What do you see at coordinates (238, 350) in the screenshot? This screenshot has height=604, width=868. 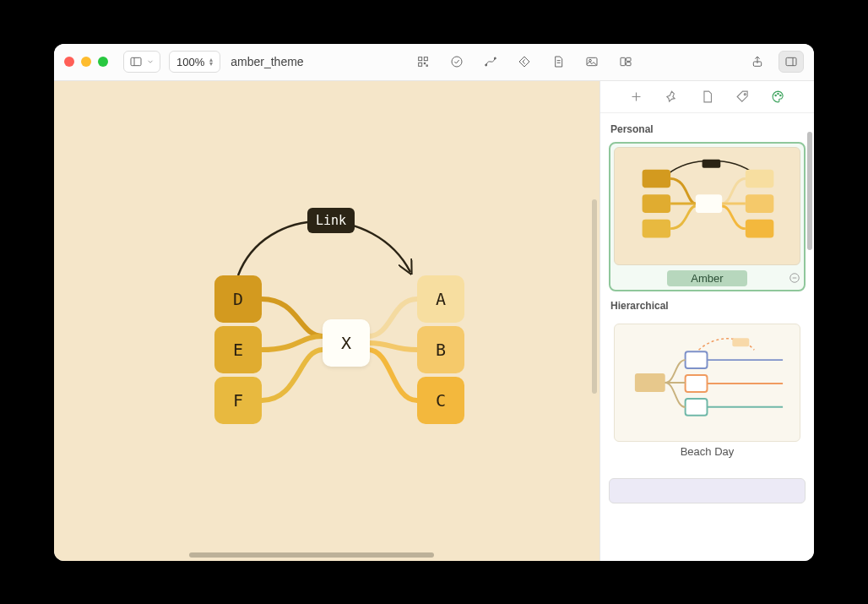 I see `node-label: E` at bounding box center [238, 350].